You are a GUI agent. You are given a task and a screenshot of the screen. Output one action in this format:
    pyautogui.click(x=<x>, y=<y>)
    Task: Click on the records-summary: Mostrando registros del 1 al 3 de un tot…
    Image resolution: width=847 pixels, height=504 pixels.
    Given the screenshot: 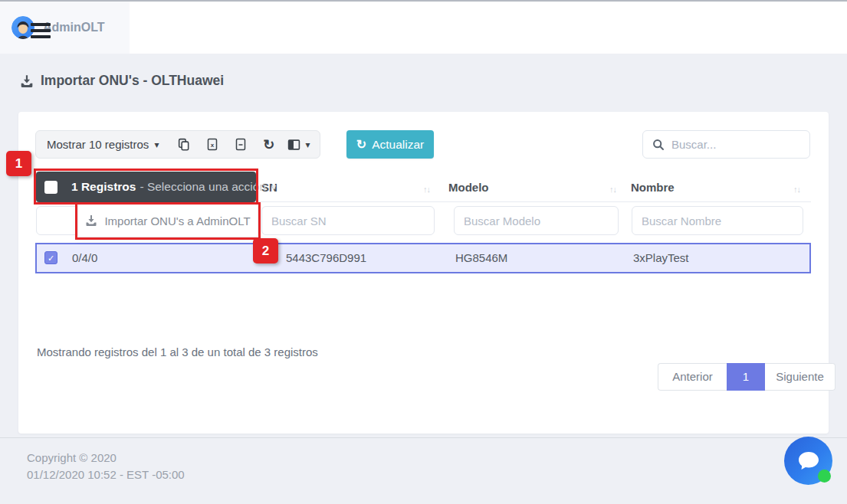 What is the action you would take?
    pyautogui.click(x=178, y=352)
    